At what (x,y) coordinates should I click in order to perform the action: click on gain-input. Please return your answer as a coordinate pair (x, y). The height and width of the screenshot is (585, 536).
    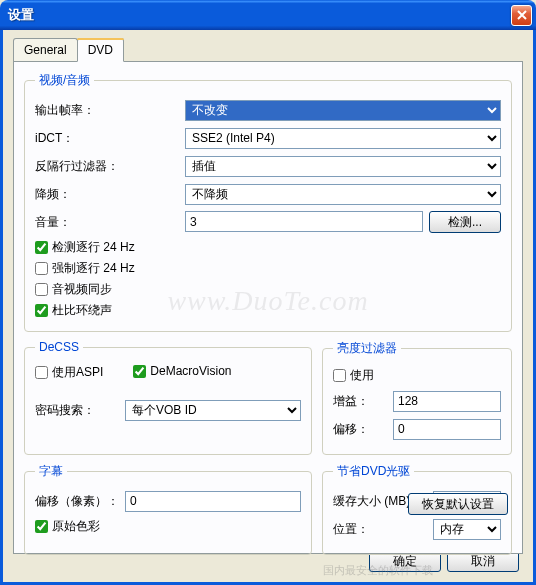
    Looking at the image, I should click on (447, 402).